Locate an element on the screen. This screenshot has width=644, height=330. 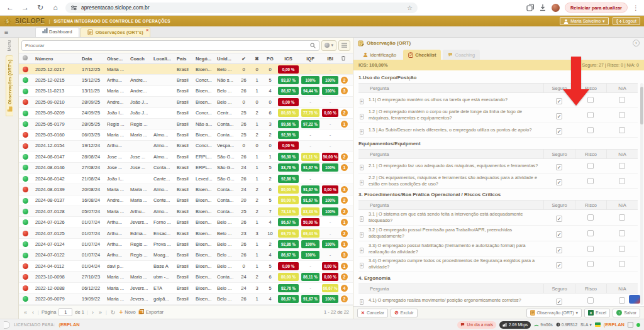
observacao-ort-button: Observação (ORT) ▾ is located at coordinates (555, 313).